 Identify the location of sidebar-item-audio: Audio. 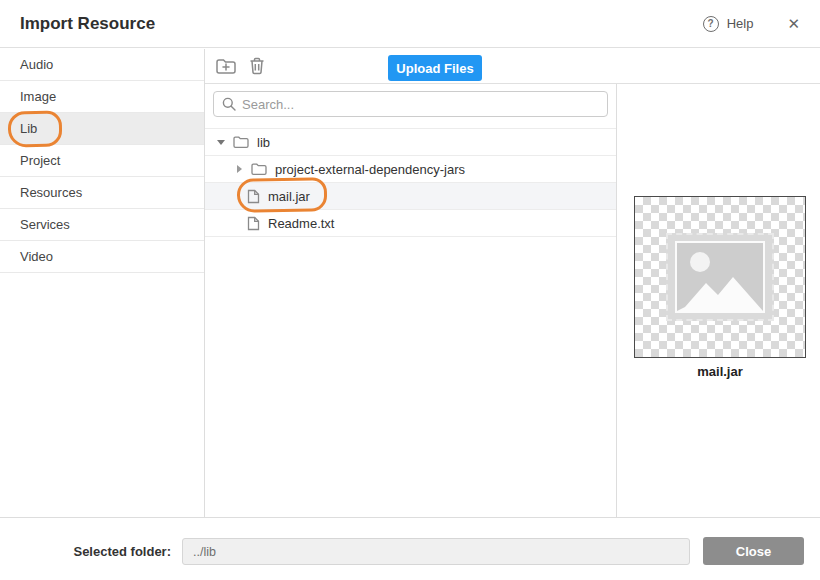
(102, 65).